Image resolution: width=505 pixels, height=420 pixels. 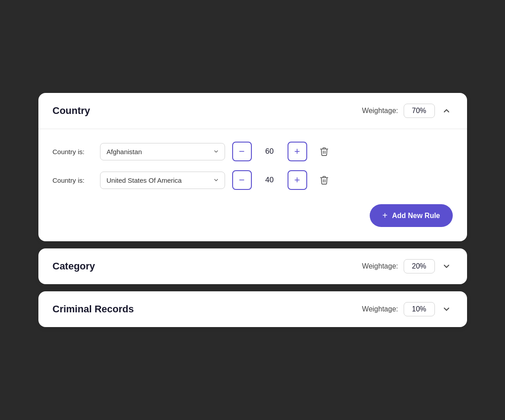 I want to click on criminal-records-expand-button, so click(x=447, y=309).